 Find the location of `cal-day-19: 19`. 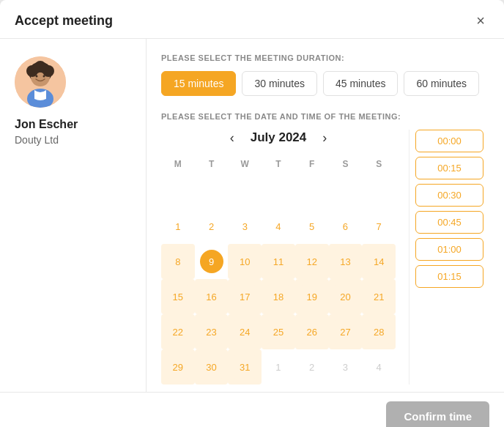

cal-day-19: 19 is located at coordinates (312, 297).